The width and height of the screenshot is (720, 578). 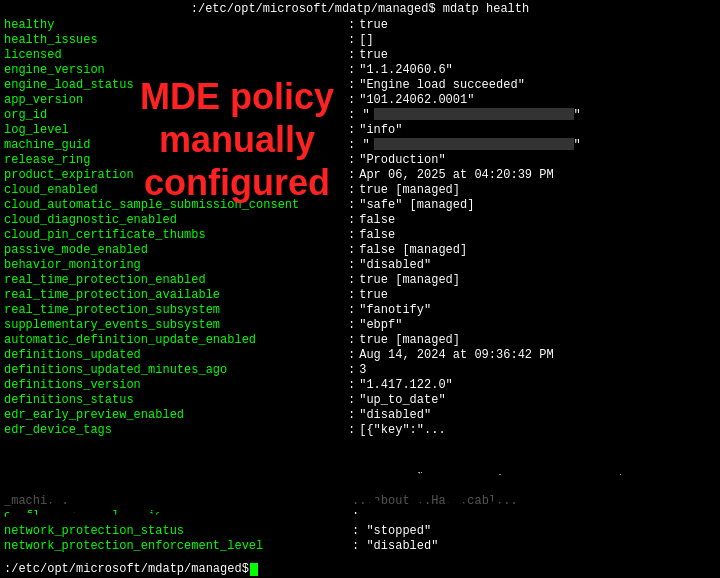 I want to click on row-value: "Production", so click(x=402, y=160).